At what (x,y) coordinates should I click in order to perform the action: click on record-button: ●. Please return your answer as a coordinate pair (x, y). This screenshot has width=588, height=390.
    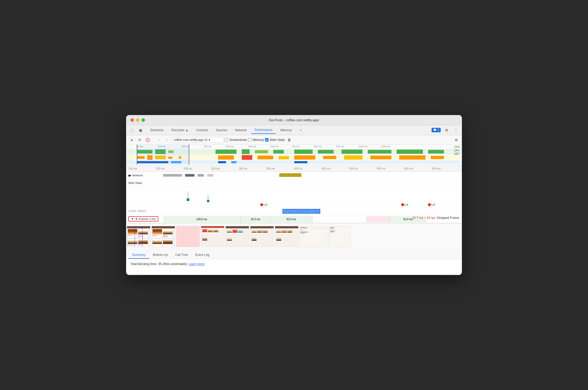
    Looking at the image, I should click on (132, 140).